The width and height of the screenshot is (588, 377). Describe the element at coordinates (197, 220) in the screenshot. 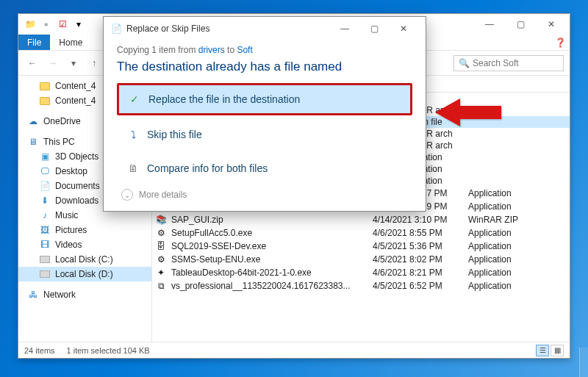

I see `file-name: SAP_GUI.zip` at that location.